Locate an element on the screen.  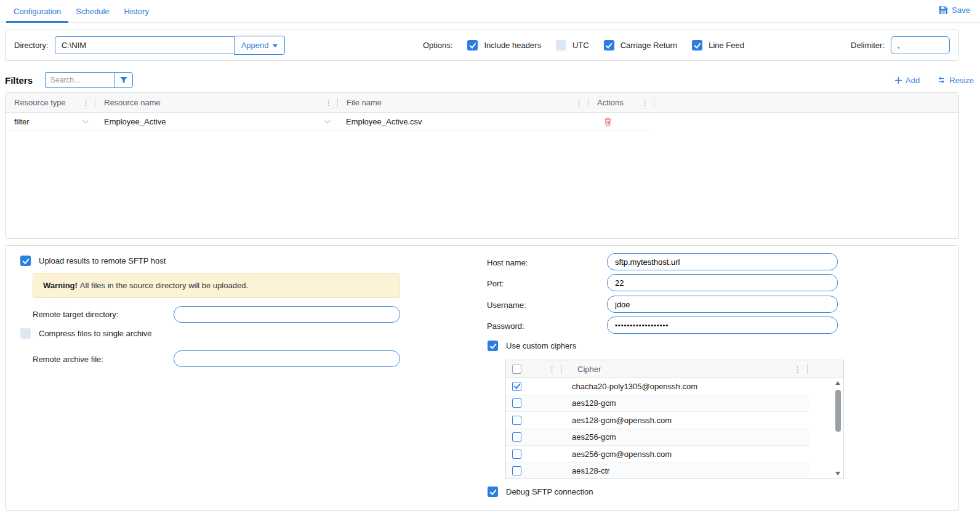
options-group: Options: Include headers UTC Carriage Re… is located at coordinates (584, 46).